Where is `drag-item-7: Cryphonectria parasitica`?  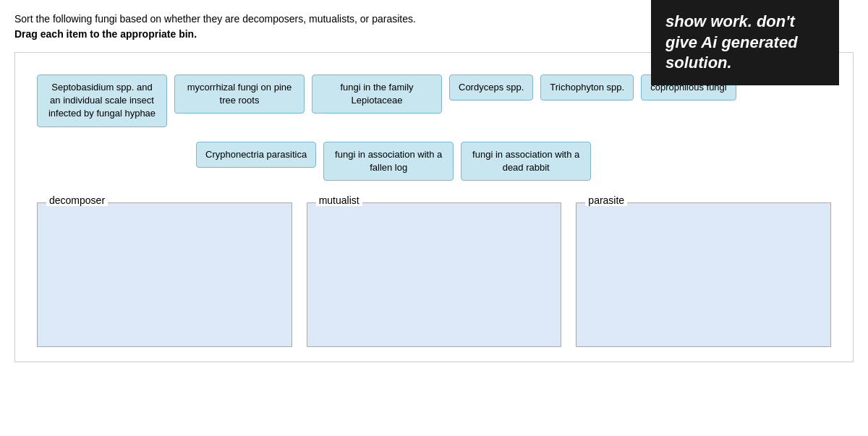
drag-item-7: Cryphonectria parasitica is located at coordinates (256, 155).